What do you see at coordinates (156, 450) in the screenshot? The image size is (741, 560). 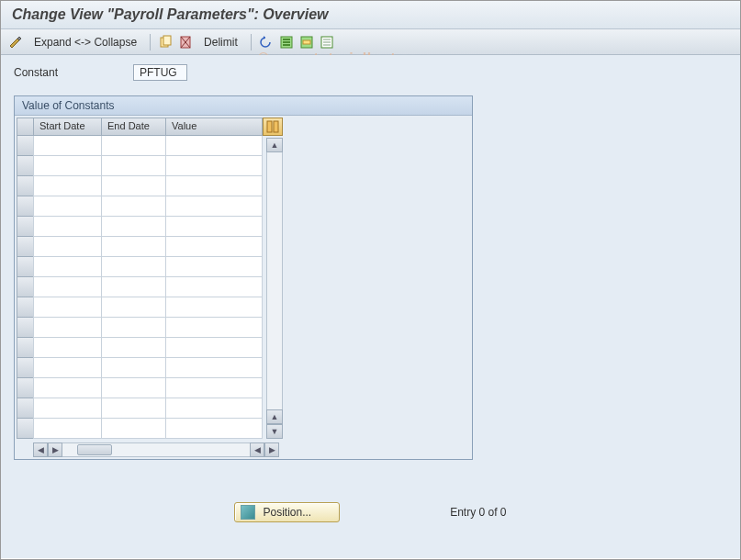 I see `horizontal-scrollbar: ◀ ▶ ◀ ▶` at bounding box center [156, 450].